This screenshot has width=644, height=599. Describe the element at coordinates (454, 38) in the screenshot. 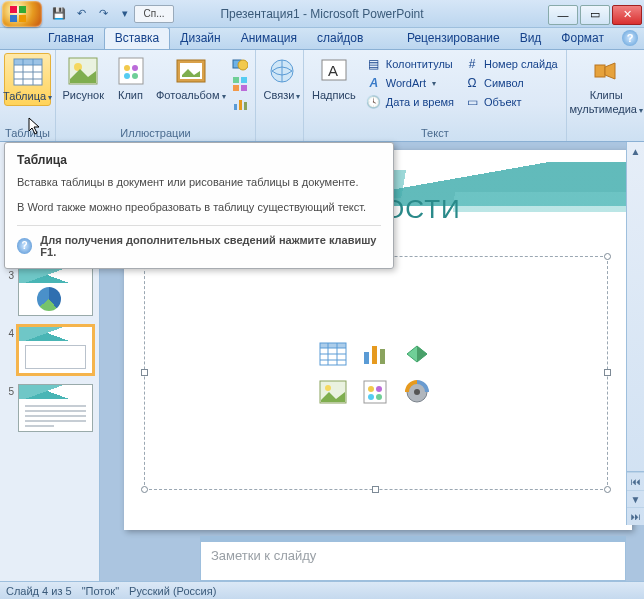

I see `tab-review: Рецензирование` at that location.